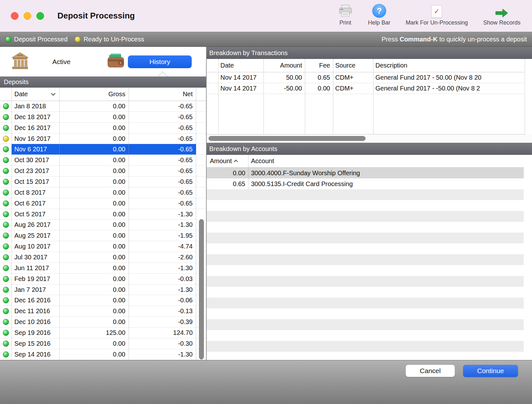 This screenshot has width=532, height=404. I want to click on tab-history-deposits: History, so click(149, 62).